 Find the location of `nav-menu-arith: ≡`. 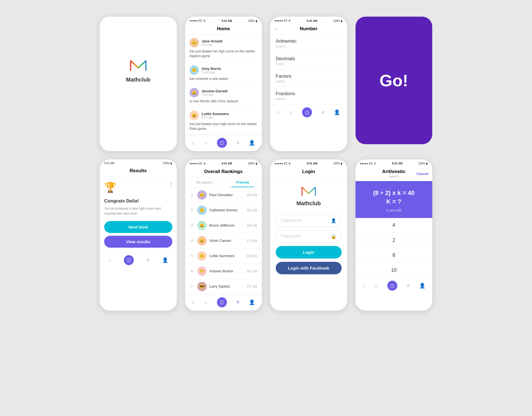

nav-menu-arith: ≡ is located at coordinates (408, 286).